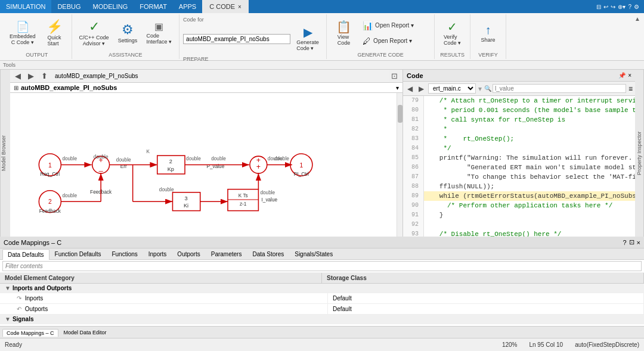 The width and height of the screenshot is (644, 351). What do you see at coordinates (400, 114) in the screenshot?
I see `scroll-thumb` at bounding box center [400, 114].